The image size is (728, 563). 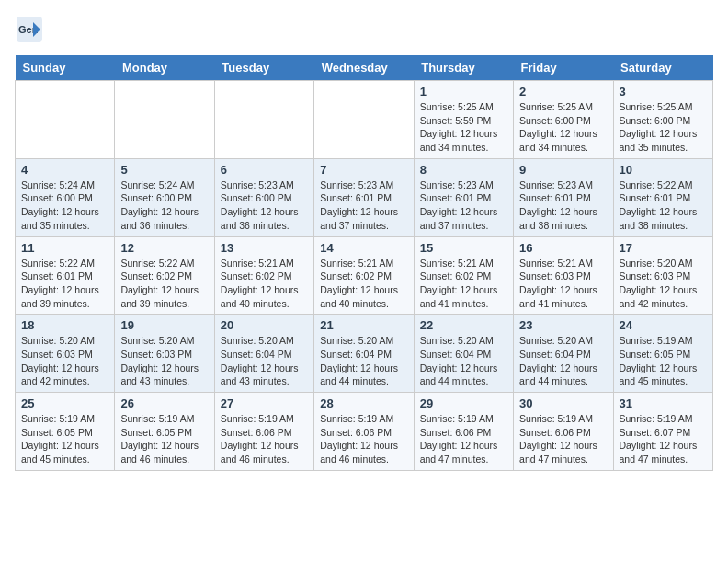 I want to click on calendar-cell: 27Sunrise: 5:19 AMSunset: 6:06 PMDayligh…, so click(x=264, y=432).